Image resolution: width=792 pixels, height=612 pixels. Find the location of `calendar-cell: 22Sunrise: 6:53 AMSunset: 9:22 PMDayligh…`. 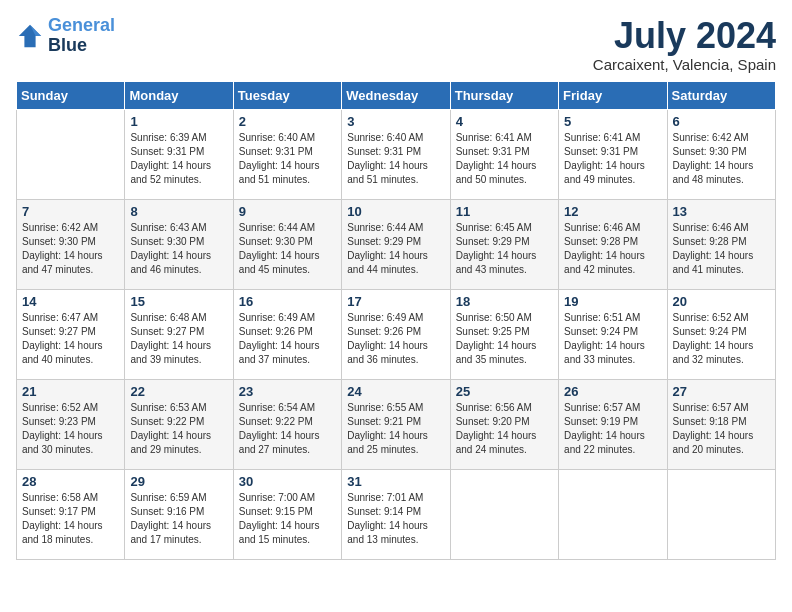

calendar-cell: 22Sunrise: 6:53 AMSunset: 9:22 PMDayligh… is located at coordinates (179, 424).